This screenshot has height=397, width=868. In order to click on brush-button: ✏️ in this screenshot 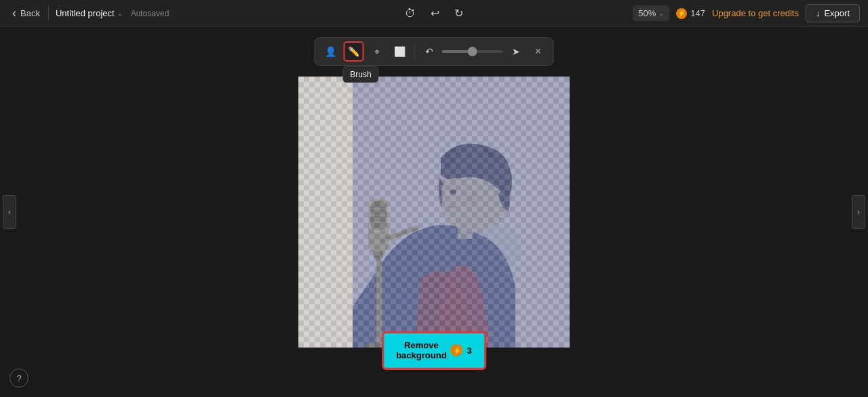, I will do `click(354, 51)`.